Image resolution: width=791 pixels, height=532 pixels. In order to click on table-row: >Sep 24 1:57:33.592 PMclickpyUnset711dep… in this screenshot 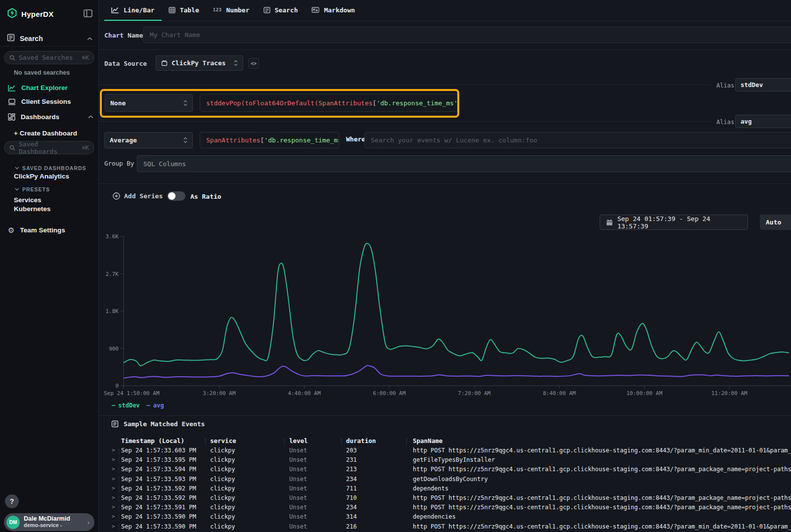, I will do `click(445, 489)`.